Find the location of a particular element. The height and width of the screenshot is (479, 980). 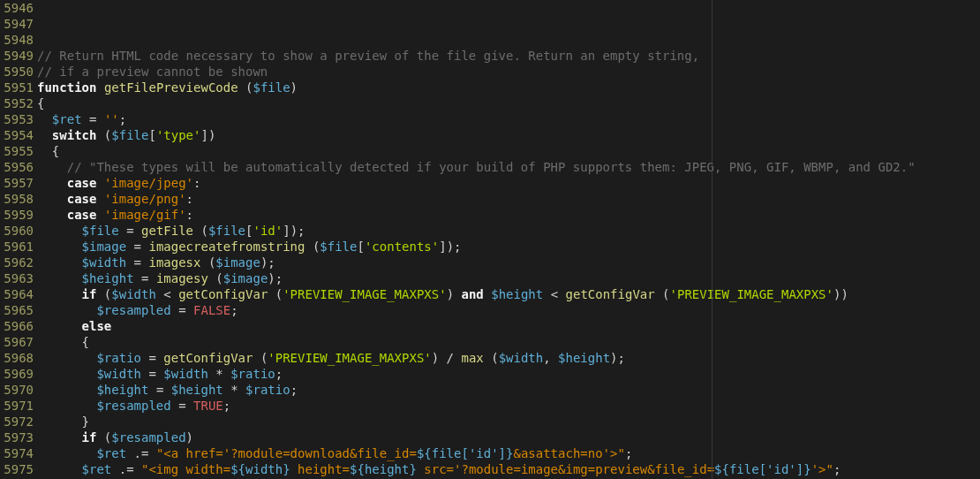

token: [ is located at coordinates (360, 247).